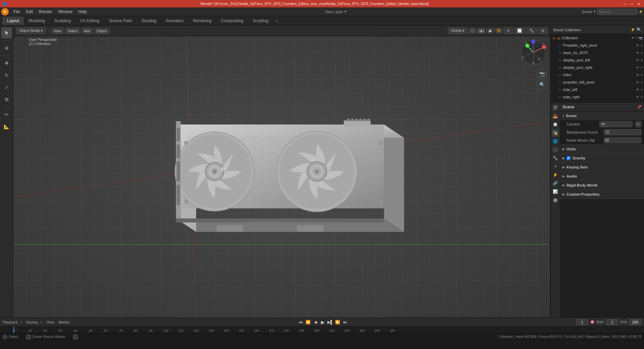  What do you see at coordinates (10, 322) in the screenshot?
I see `playback-menu: Playback` at bounding box center [10, 322].